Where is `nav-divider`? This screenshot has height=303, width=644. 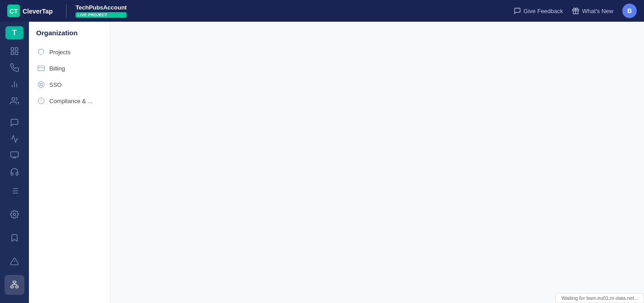 nav-divider is located at coordinates (66, 11).